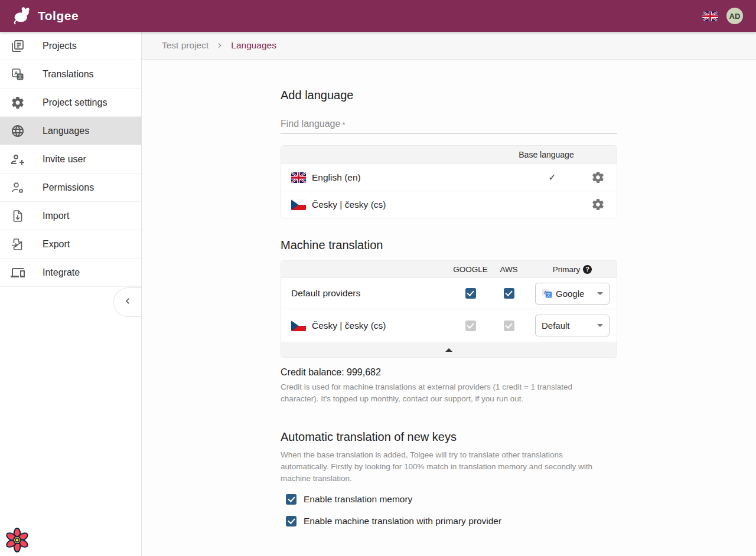  I want to click on sidebar-item-invite-user: Invite user, so click(71, 159).